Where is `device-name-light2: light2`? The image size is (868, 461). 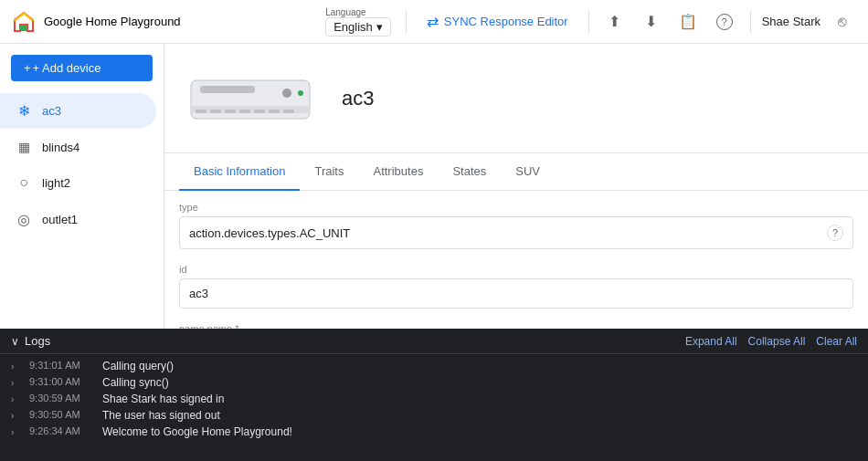
device-name-light2: light2 is located at coordinates (57, 183).